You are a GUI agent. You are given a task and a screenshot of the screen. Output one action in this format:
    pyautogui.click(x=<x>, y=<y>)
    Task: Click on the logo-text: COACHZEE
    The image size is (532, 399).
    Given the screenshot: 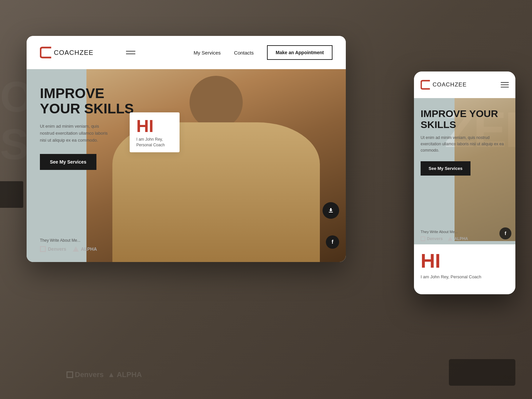 What is the action you would take?
    pyautogui.click(x=74, y=53)
    